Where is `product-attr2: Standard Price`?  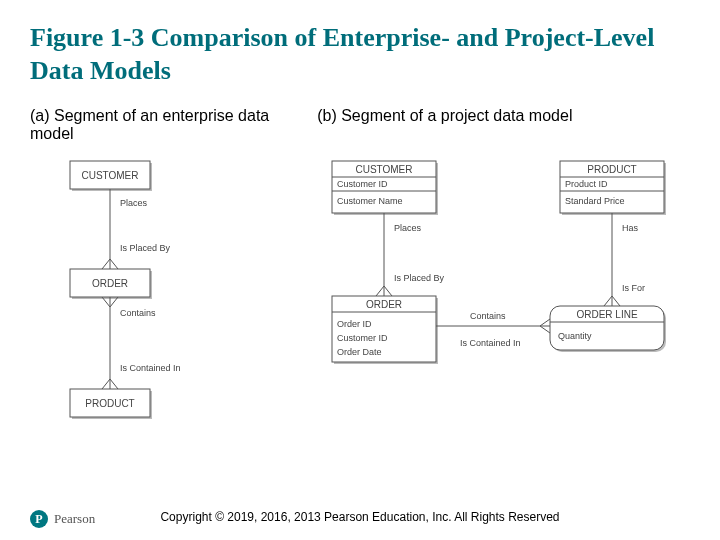
product-attr2: Standard Price is located at coordinates (595, 201).